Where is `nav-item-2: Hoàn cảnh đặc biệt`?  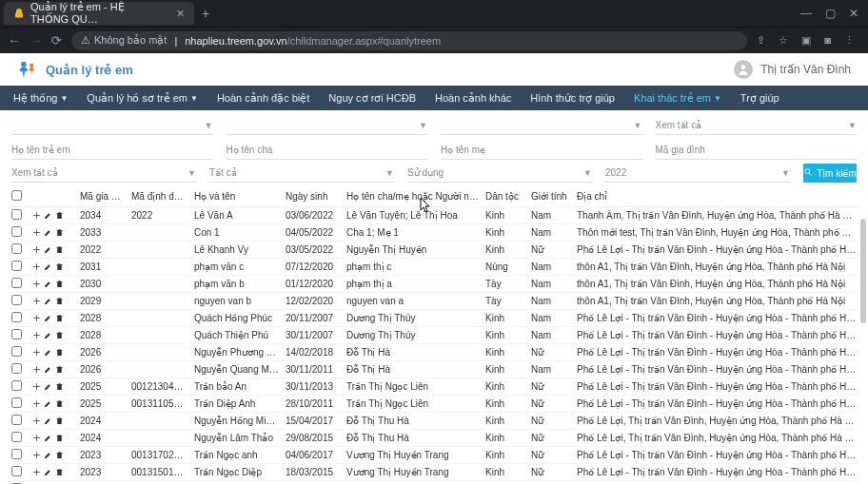
nav-item-2: Hoàn cảnh đặc biệt is located at coordinates (263, 98).